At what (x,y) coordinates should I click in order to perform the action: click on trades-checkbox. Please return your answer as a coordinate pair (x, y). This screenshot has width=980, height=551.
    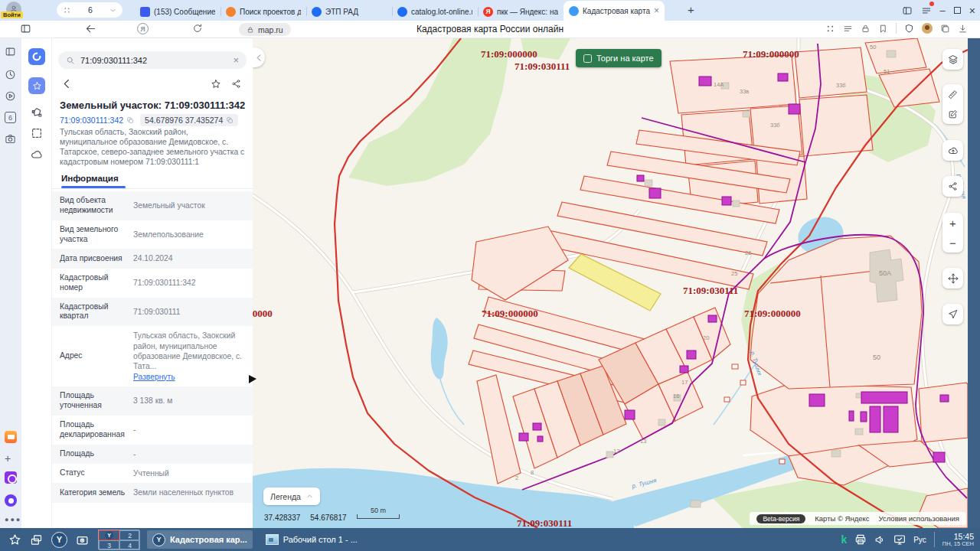
    Looking at the image, I should click on (588, 58).